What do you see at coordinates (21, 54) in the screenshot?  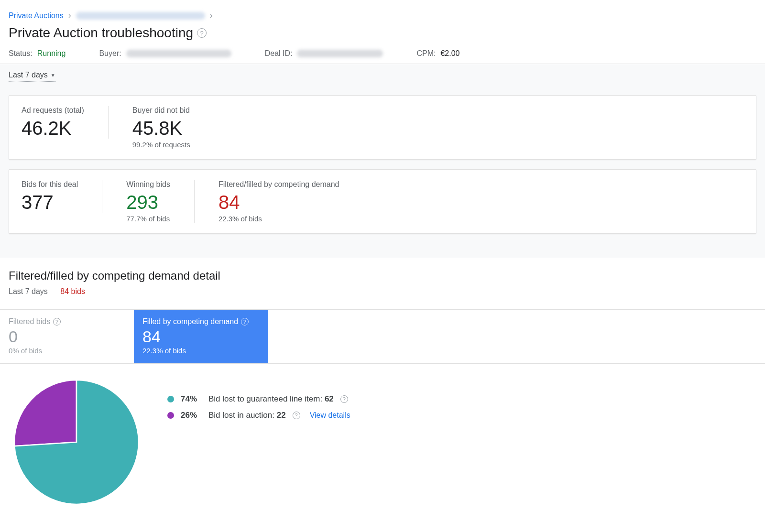 I see `status-label: Status:` at bounding box center [21, 54].